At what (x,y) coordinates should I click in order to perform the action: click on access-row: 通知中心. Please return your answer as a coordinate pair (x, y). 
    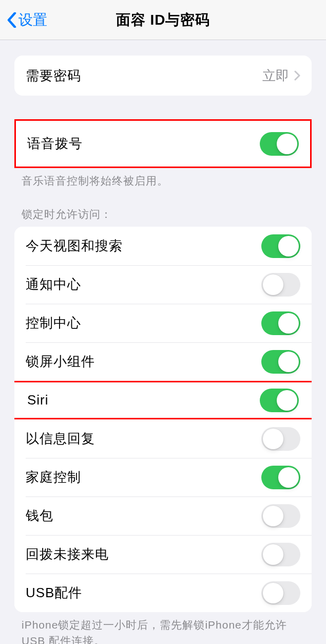
    Looking at the image, I should click on (163, 285).